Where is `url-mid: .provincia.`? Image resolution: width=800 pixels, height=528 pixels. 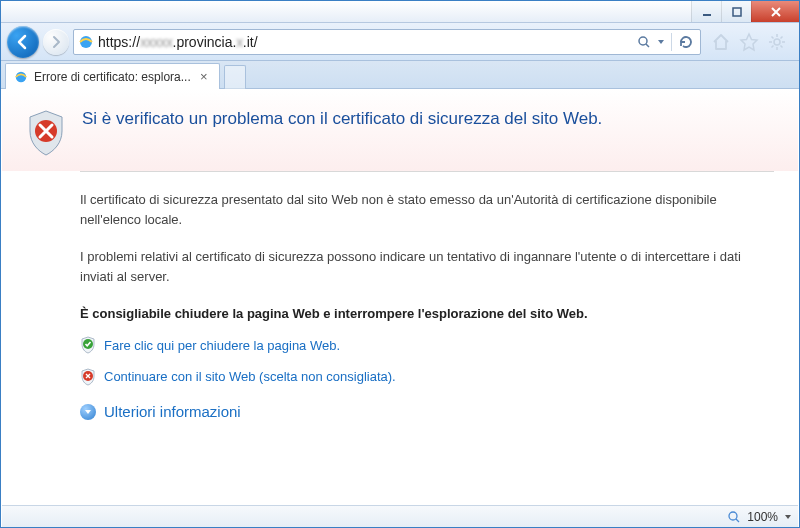
url-mid: .provincia. is located at coordinates (205, 42).